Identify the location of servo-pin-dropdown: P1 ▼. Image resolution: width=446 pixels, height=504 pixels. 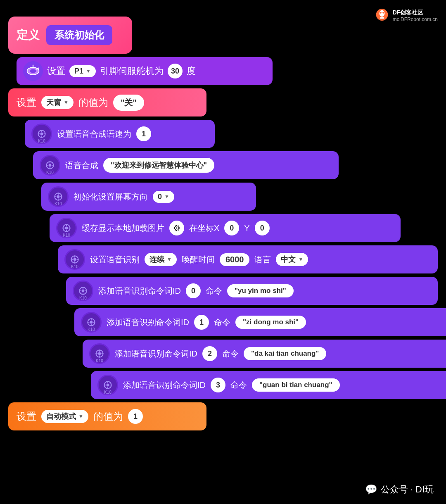
(83, 71).